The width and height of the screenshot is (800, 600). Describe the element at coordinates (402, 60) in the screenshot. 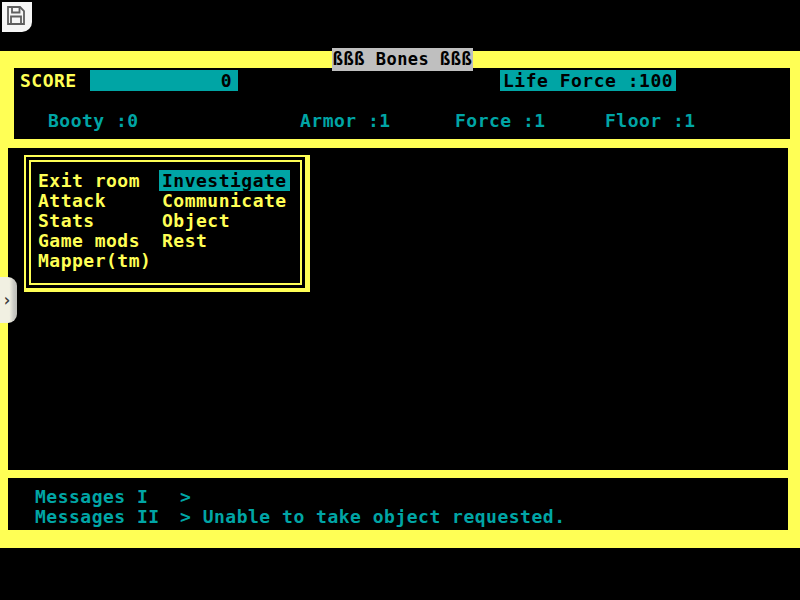

I see `page-title: ßßß Bones ßßß` at that location.